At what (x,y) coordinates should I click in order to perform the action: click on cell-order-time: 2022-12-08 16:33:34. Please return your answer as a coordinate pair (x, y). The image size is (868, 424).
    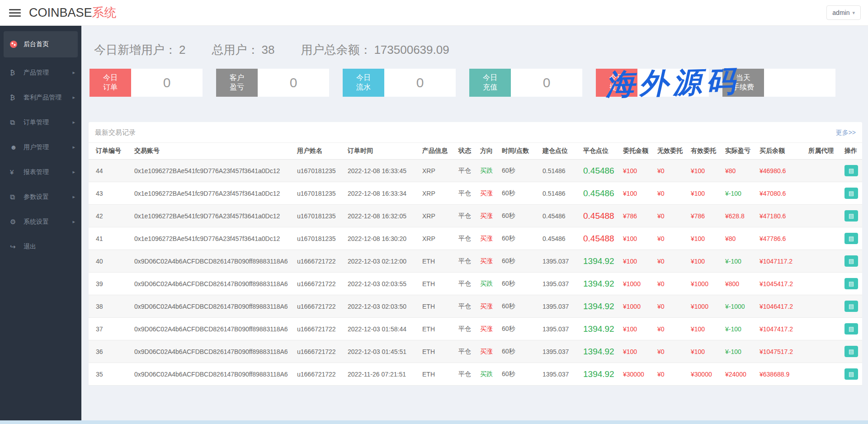
    Looking at the image, I should click on (382, 193).